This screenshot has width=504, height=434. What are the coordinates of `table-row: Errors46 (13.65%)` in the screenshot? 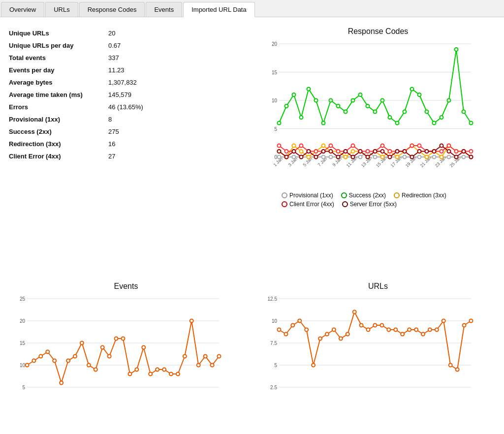 It's located at (128, 107).